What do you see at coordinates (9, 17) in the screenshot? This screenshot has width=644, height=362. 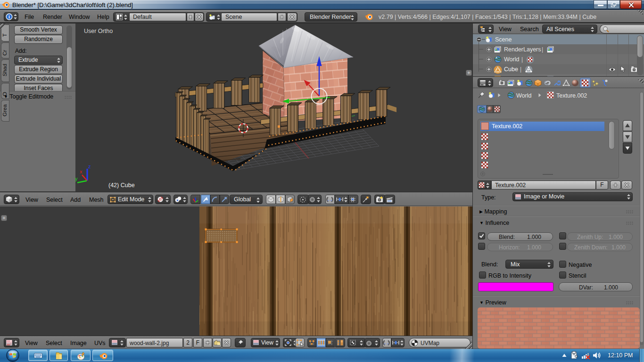 I see `svg-text: i` at bounding box center [9, 17].